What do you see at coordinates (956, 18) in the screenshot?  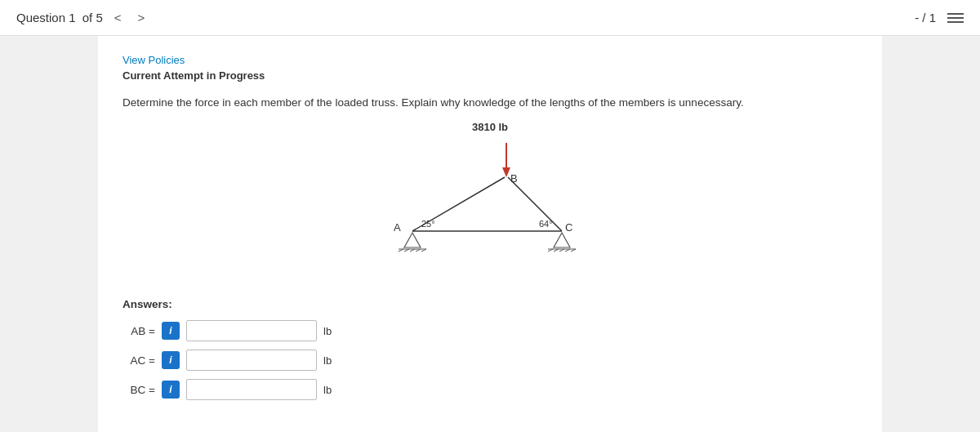 I see `menu-icon` at bounding box center [956, 18].